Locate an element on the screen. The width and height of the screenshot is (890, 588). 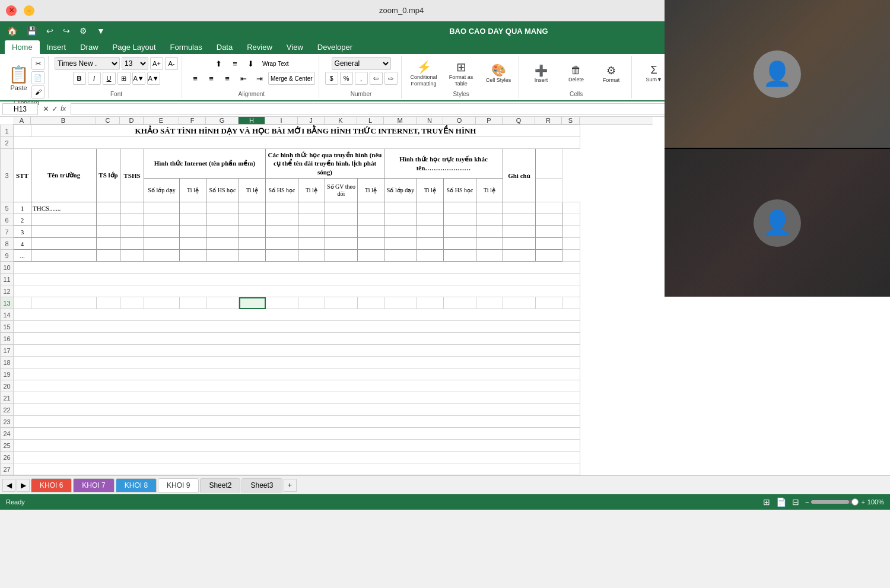
rownum-9: 9 is located at coordinates (7, 256).